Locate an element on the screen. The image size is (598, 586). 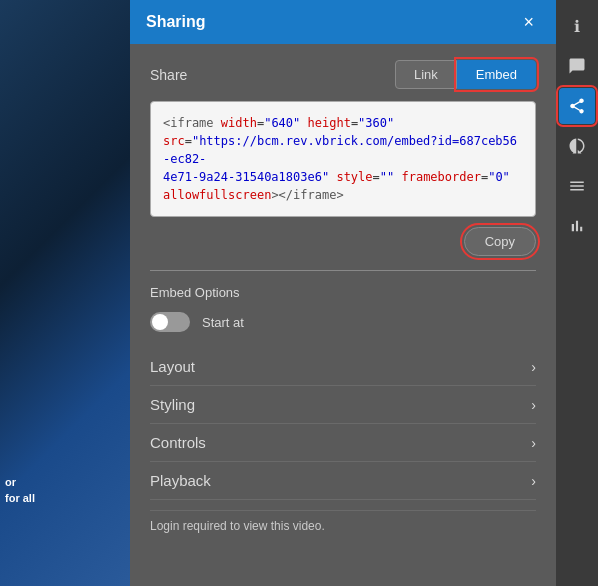
controls-label: Controls is located at coordinates (340, 442).